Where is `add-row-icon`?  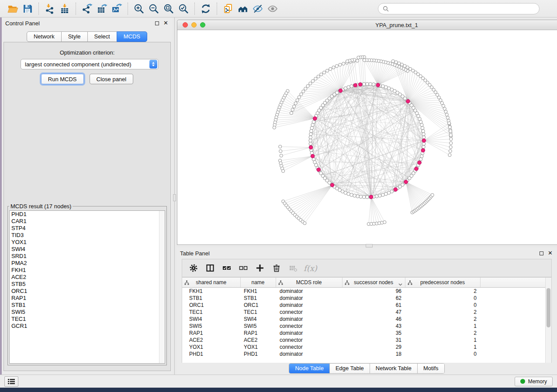
add-row-icon is located at coordinates (260, 268).